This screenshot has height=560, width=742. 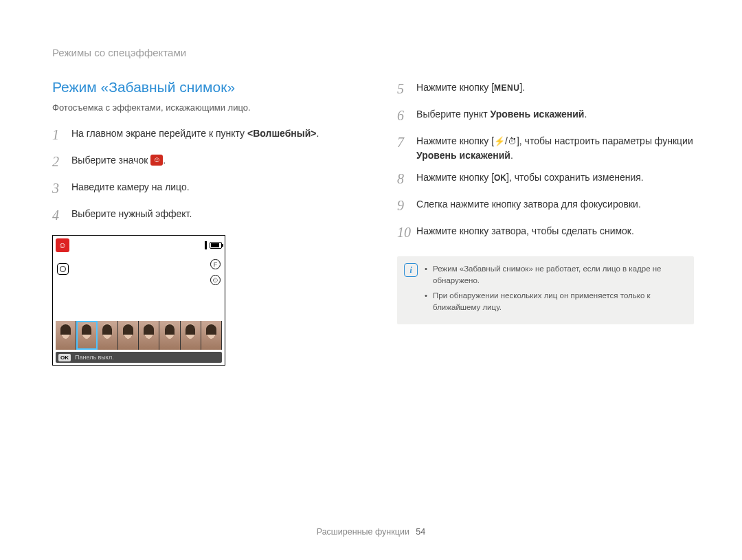 What do you see at coordinates (95, 357) in the screenshot?
I see `panel-off-label: Панель выкл.` at bounding box center [95, 357].